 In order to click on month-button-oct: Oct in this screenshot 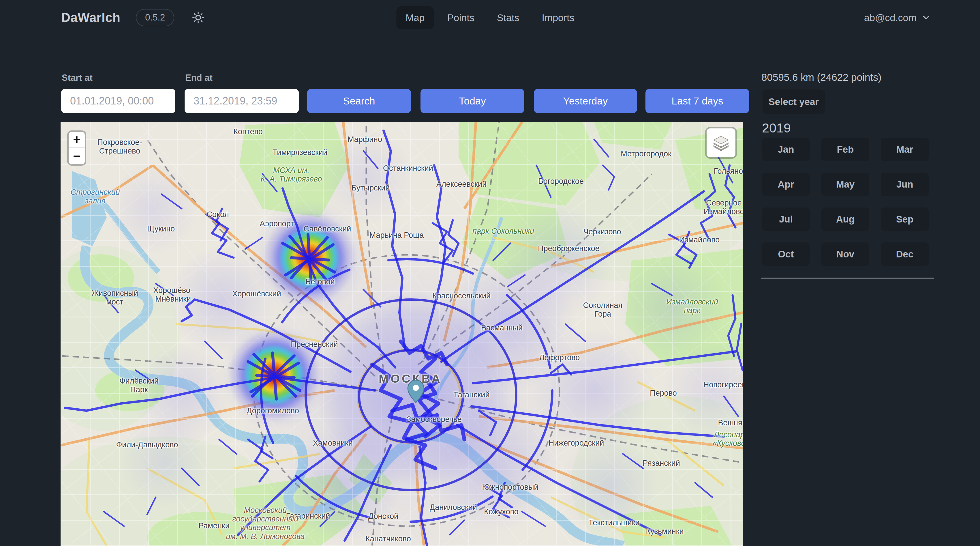, I will do `click(786, 254)`.